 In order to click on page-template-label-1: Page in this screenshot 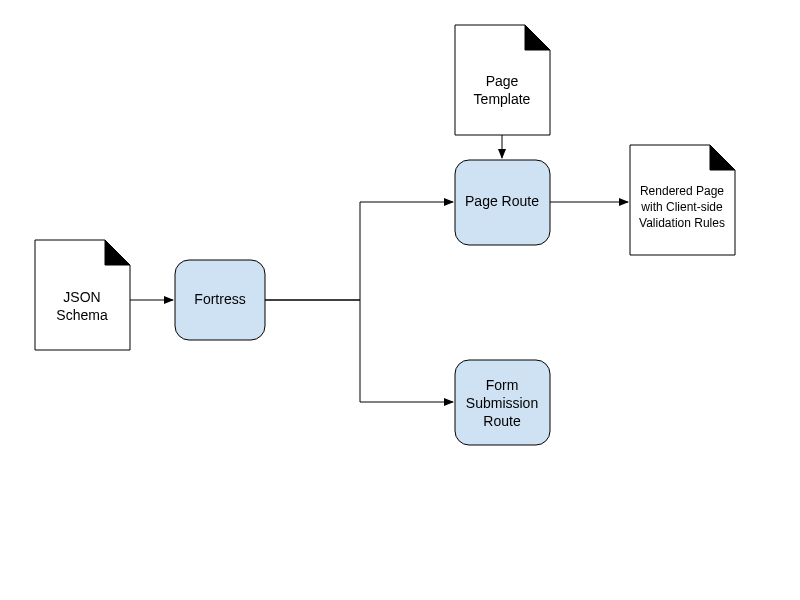, I will do `click(502, 81)`.